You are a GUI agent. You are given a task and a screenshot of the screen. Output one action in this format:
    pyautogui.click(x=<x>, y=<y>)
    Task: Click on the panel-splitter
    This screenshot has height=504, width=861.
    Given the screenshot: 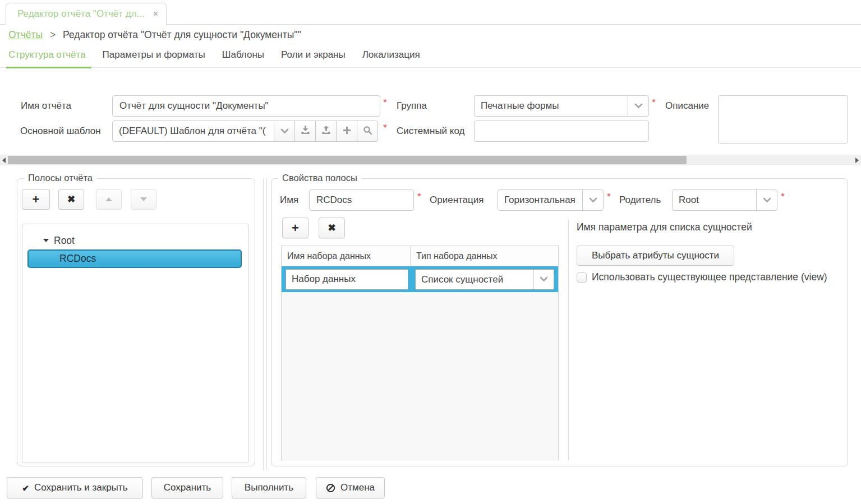 What is the action you would take?
    pyautogui.click(x=265, y=324)
    